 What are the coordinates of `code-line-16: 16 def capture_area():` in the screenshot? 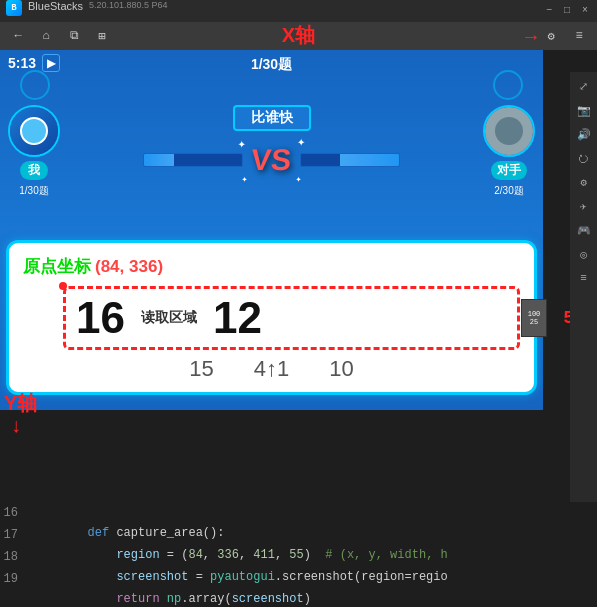 It's located at (298, 513).